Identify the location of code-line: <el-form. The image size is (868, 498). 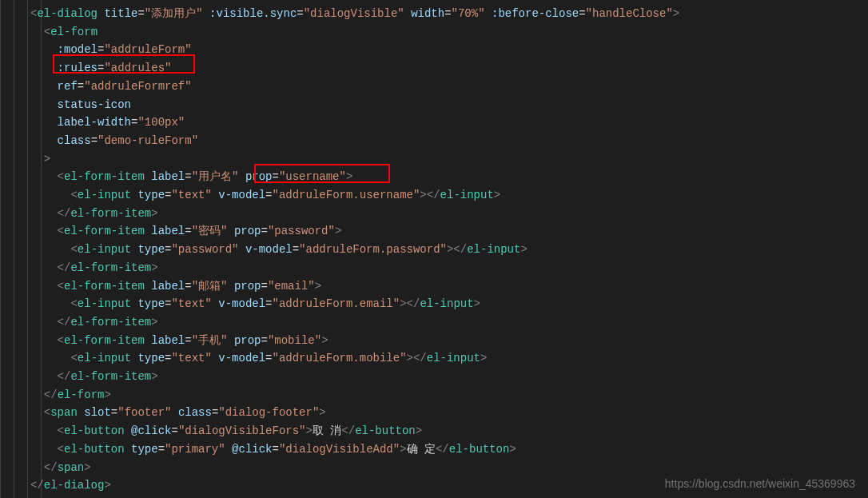
(449, 32).